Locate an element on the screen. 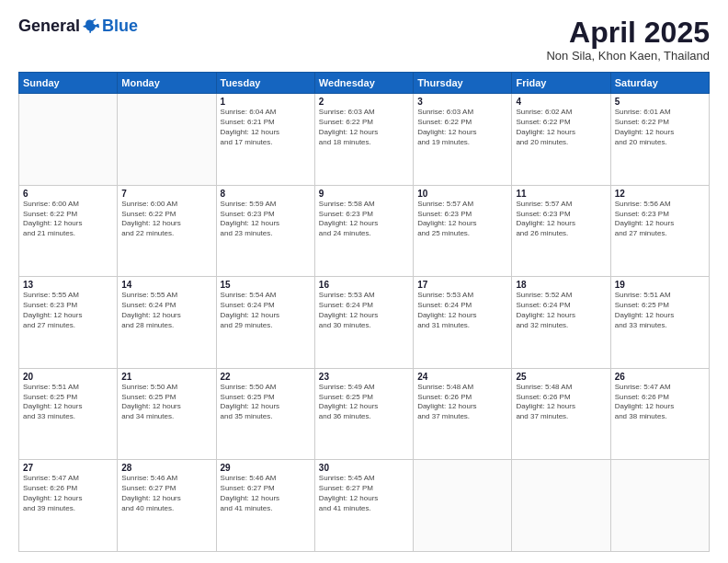 This screenshot has height=563, width=728. day-number: 22 is located at coordinates (266, 377).